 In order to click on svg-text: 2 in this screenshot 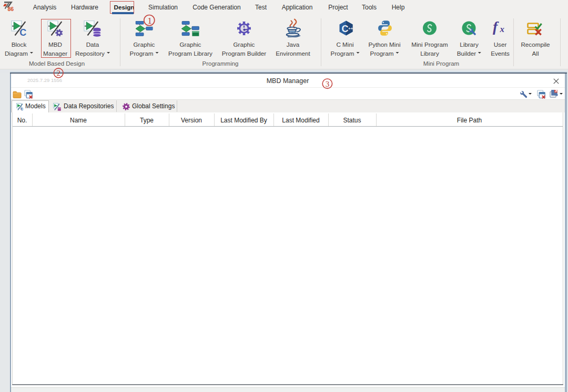, I will do `click(59, 73)`.